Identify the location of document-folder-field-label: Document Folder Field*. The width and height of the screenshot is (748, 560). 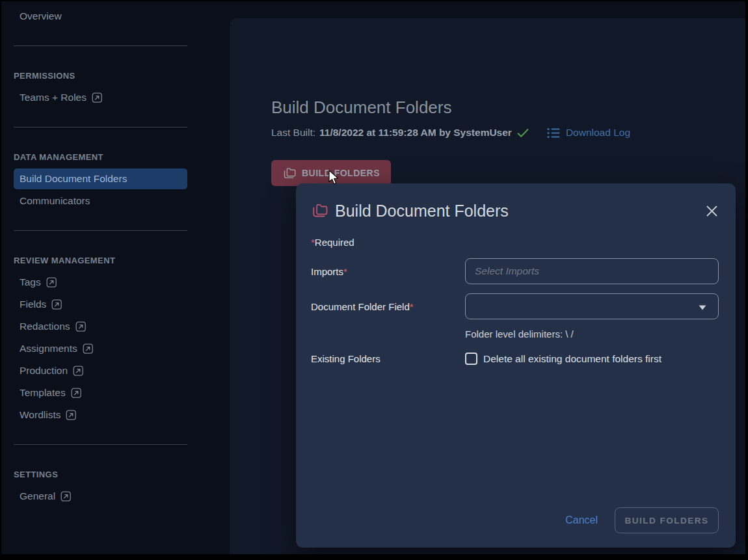
(388, 307).